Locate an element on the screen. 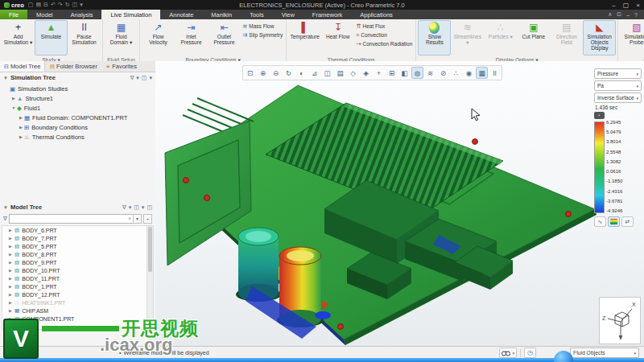 Image resolution: width=644 pixels, height=362 pixels. legend-surface-select: Inverse Surface ▾ is located at coordinates (618, 98).